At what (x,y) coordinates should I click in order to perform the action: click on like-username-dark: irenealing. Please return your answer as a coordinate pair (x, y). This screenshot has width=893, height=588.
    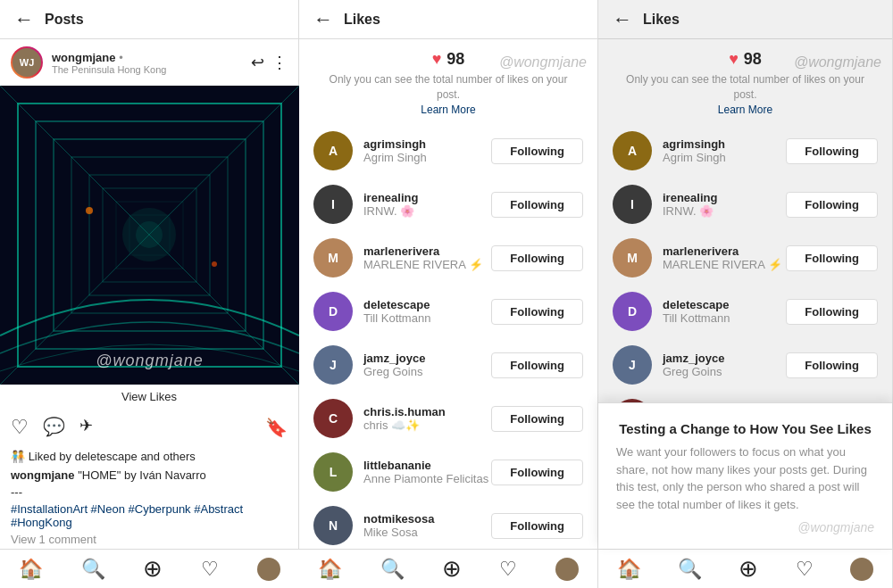
    Looking at the image, I should click on (689, 198).